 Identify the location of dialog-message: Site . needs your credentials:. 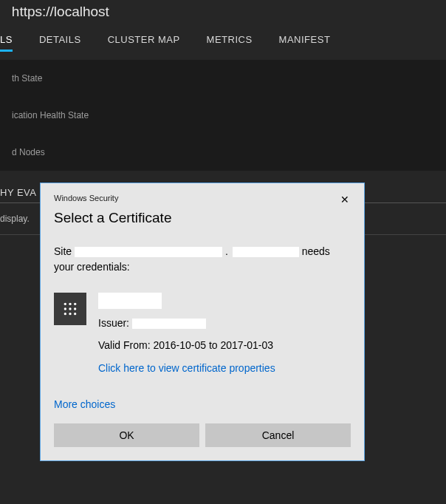
(202, 259).